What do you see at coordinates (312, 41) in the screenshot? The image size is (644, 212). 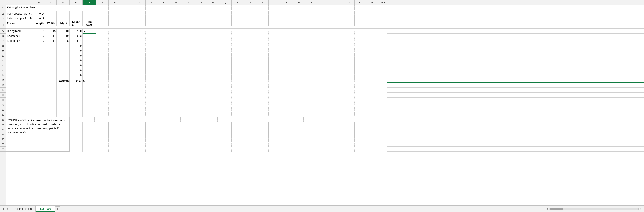 I see `cell-x7` at bounding box center [312, 41].